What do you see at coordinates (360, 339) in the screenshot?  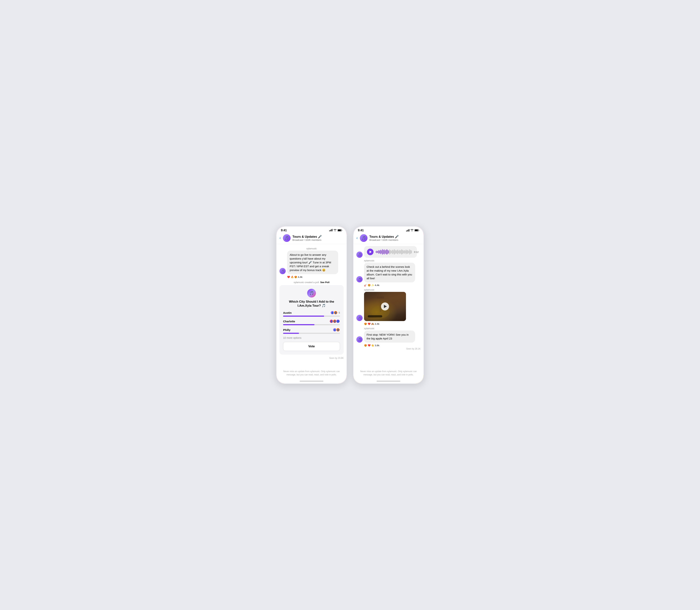 I see `sender-avatar-4: 🎵` at bounding box center [360, 339].